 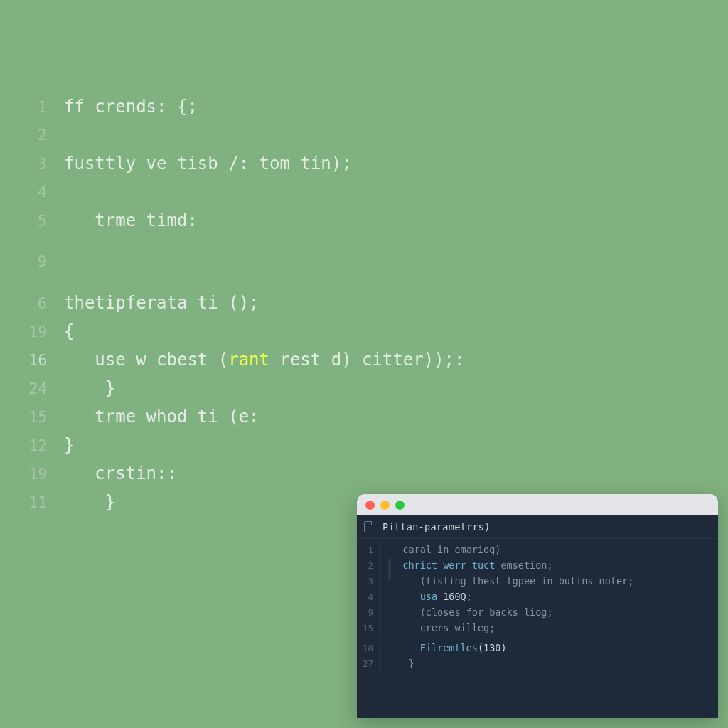 What do you see at coordinates (46, 446) in the screenshot?
I see `line-number: 12` at bounding box center [46, 446].